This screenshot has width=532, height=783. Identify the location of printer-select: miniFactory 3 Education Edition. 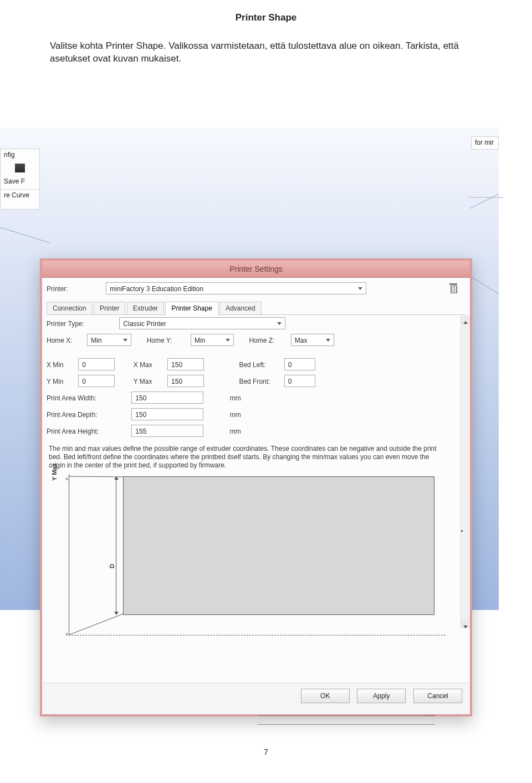
(236, 288).